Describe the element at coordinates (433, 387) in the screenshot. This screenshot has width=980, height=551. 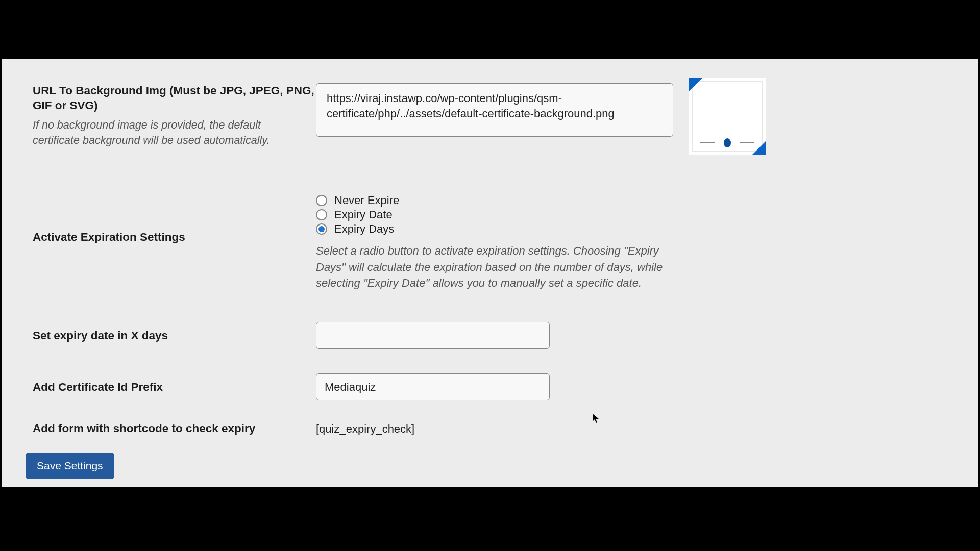
I see `cert-prefix-input` at that location.